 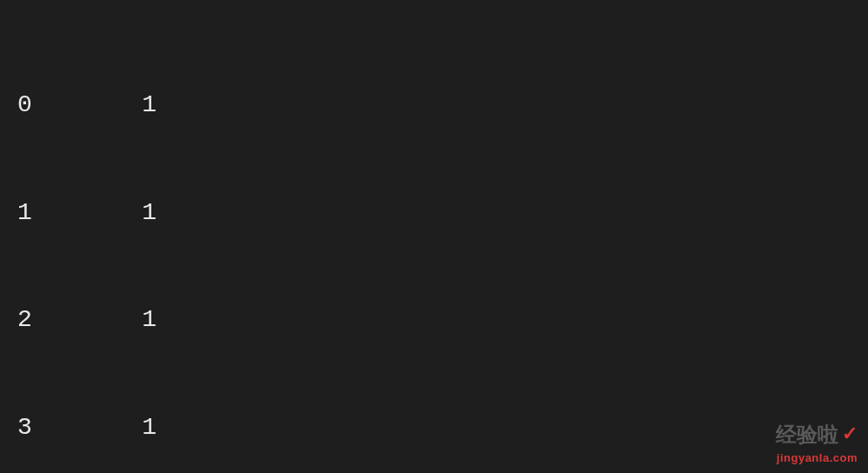 What do you see at coordinates (817, 443) in the screenshot?
I see `watermark: 经验啦 ✓ jingyanla.com` at bounding box center [817, 443].